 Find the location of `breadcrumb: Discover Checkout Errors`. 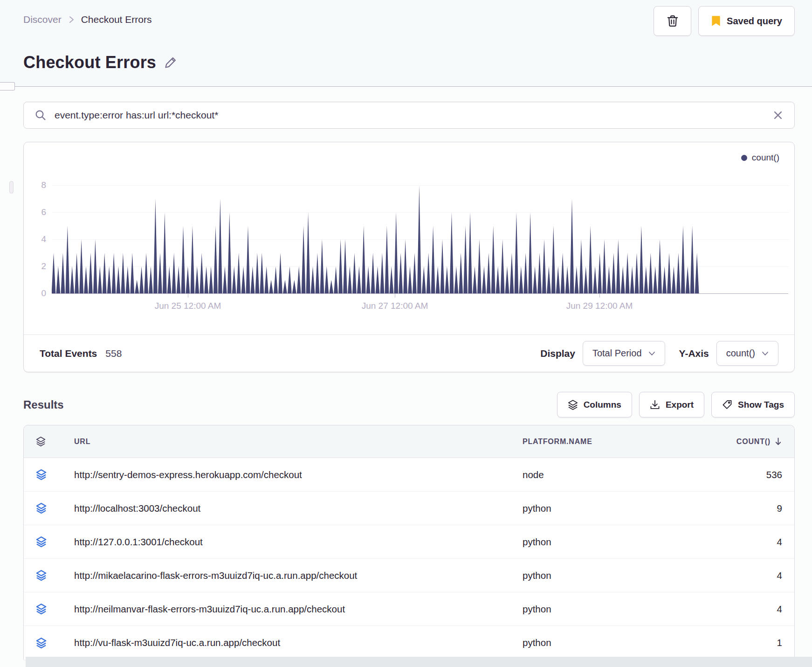

breadcrumb: Discover Checkout Errors is located at coordinates (88, 20).